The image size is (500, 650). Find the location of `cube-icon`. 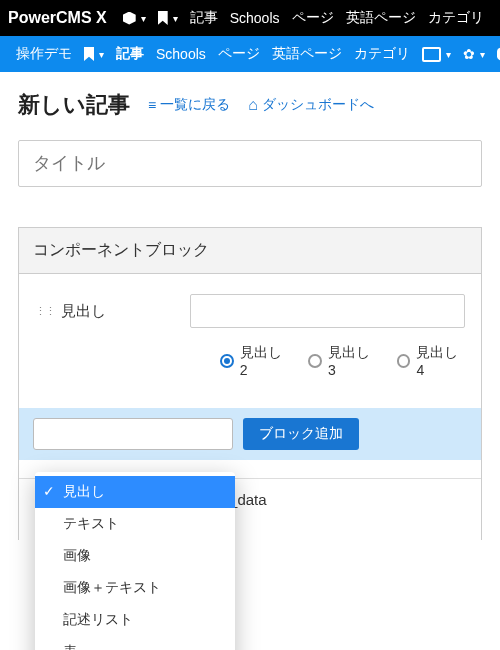

cube-icon is located at coordinates (134, 18).